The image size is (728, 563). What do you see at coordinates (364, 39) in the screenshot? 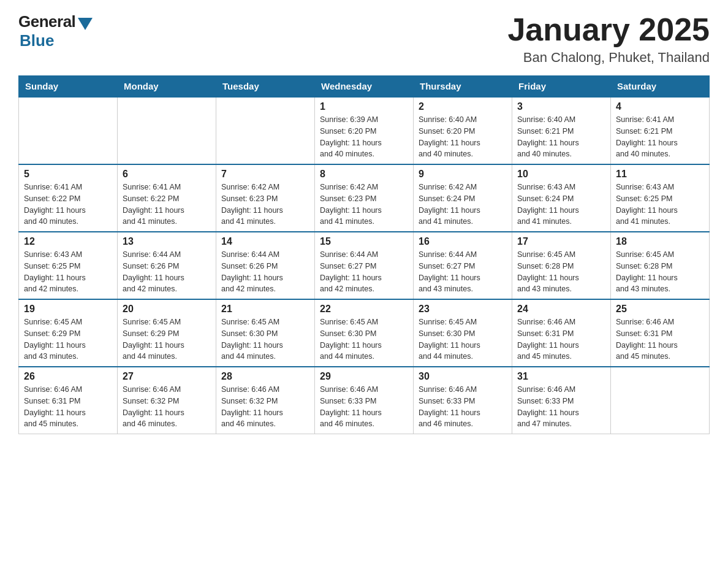
I see `page-header: General Blue January 2025 Ban Chalong, P…` at bounding box center [364, 39].